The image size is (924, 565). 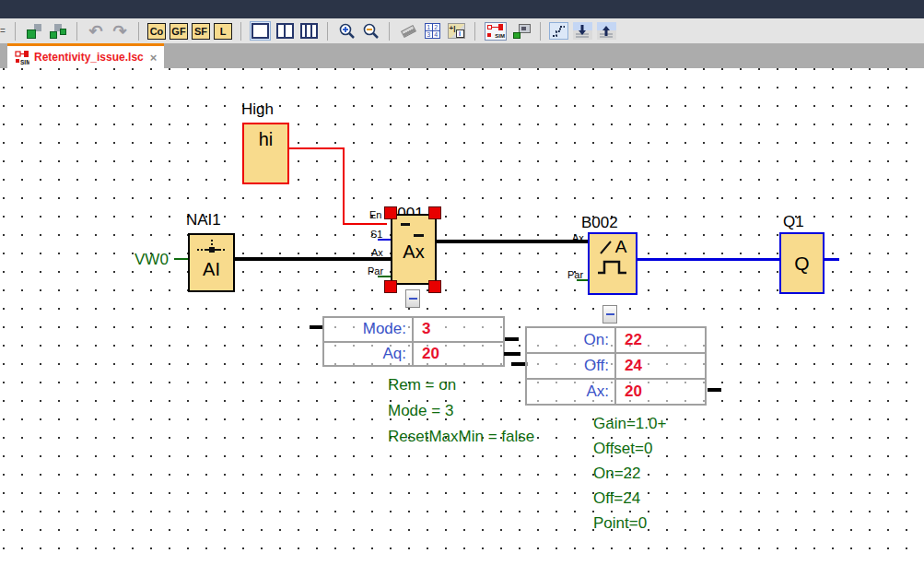 I want to click on redo-button: ↷, so click(x=120, y=31).